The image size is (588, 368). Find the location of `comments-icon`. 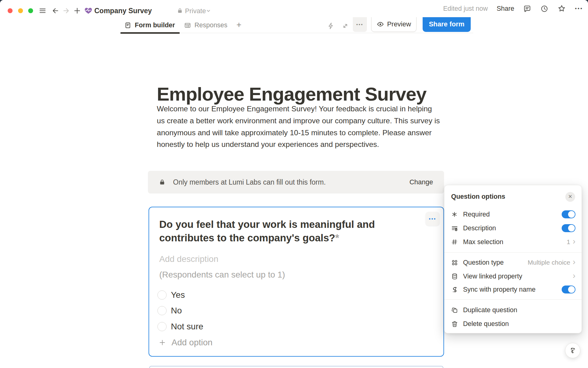

comments-icon is located at coordinates (527, 9).